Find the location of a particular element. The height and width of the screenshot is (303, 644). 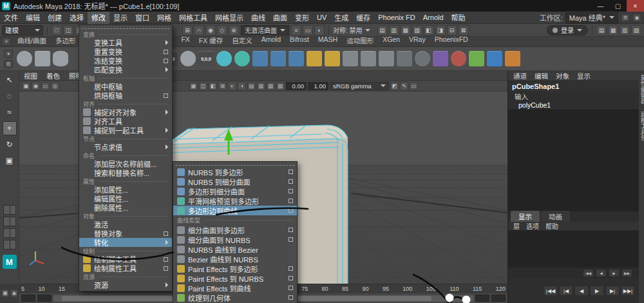

lighting-icon: ▤ is located at coordinates (251, 86).